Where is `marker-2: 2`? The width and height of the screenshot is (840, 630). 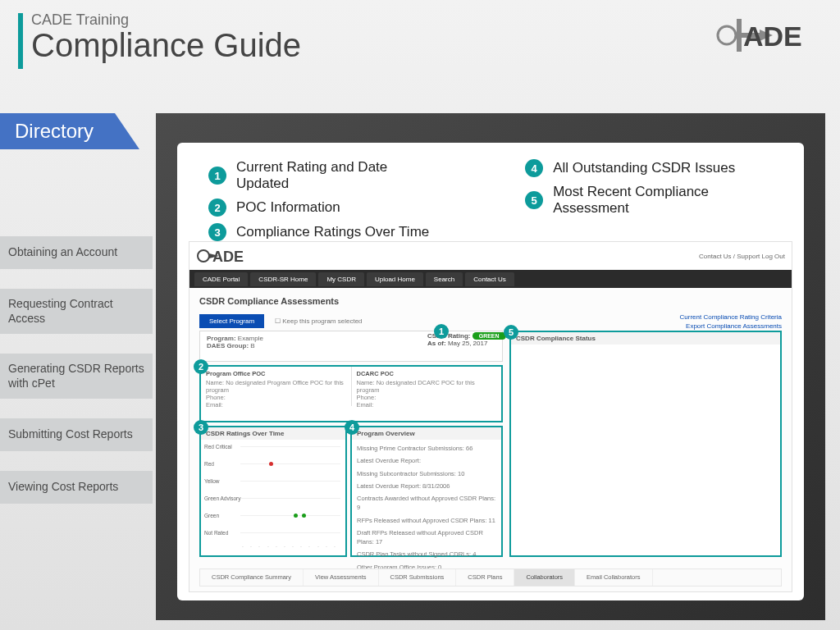 marker-2: 2 is located at coordinates (201, 367).